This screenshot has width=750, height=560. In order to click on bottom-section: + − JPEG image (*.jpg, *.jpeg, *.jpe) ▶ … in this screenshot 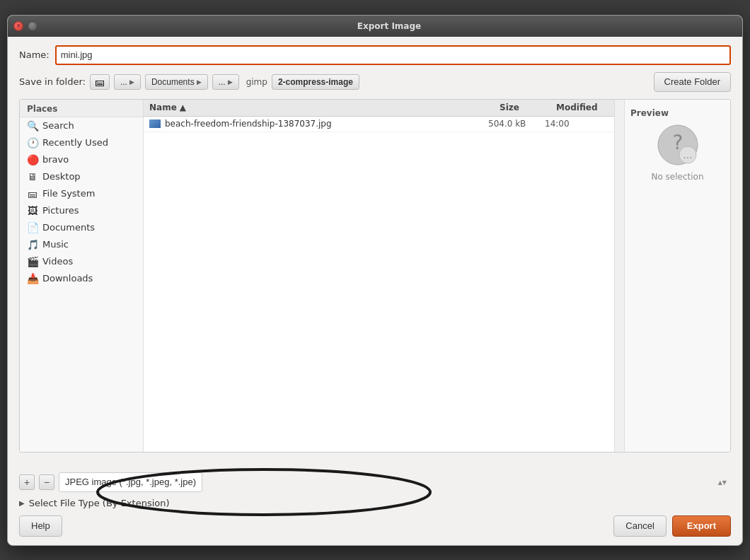, I will do `click(375, 506)`.